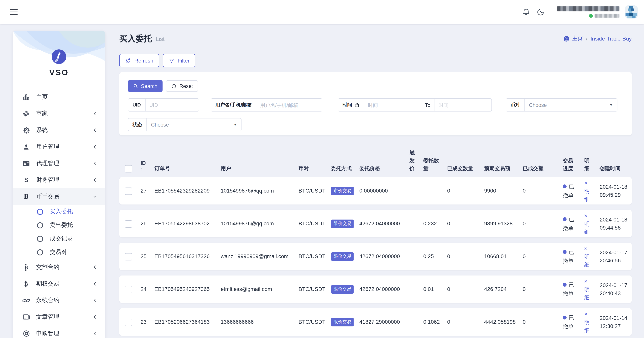  I want to click on user-menu, so click(588, 12).